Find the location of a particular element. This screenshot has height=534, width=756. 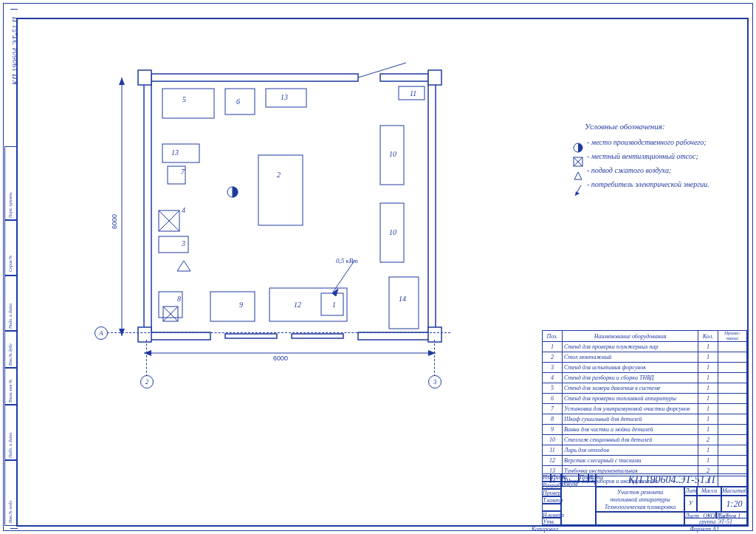

dim-w-lbl: 6000 is located at coordinates (281, 358).